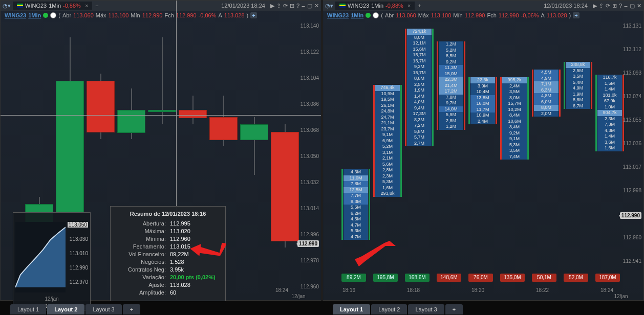 Image resolution: width=644 pixels, height=315 pixels. What do you see at coordinates (593, 6) in the screenshot?
I see `window-controls: 12/01/2023 18:24 ▶ ⇪ ⟳ ⊞ ? ‒ ▢ ✕` at bounding box center [593, 6].